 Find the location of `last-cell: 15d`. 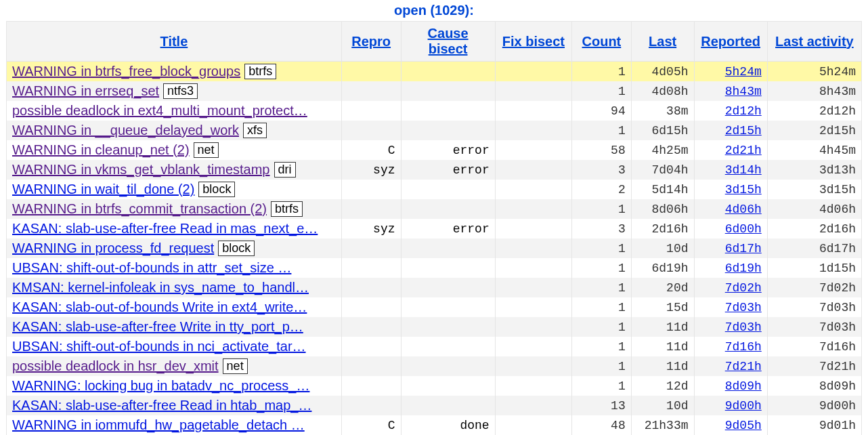

last-cell: 15d is located at coordinates (662, 308).